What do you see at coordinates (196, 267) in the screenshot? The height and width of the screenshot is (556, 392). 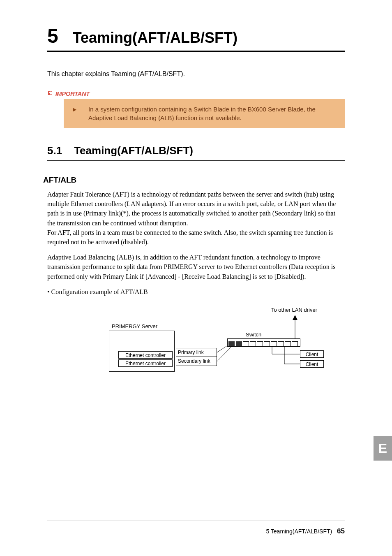 I see `body-para2: Adaptive Load Balancing (ALB) is, in add…` at bounding box center [196, 267].